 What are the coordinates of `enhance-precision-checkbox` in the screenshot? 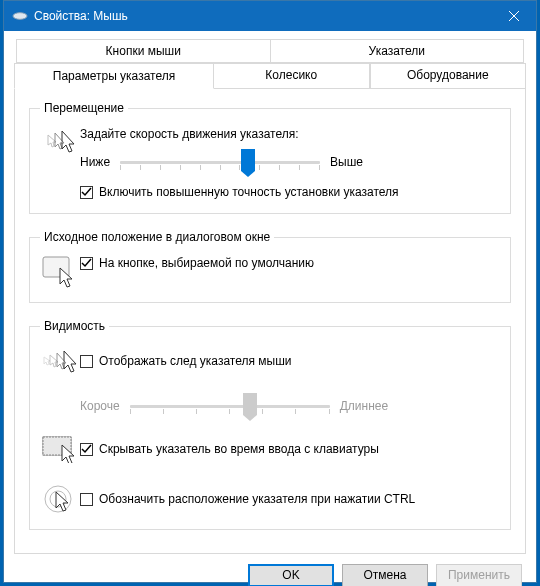 It's located at (86, 192).